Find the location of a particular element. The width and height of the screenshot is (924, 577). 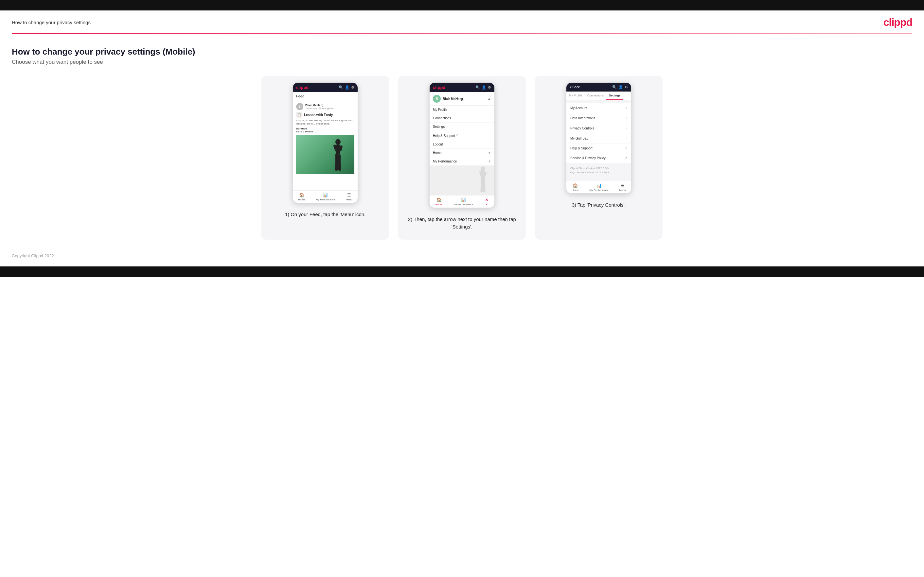

home-icon: 🏠 is located at coordinates (302, 195).